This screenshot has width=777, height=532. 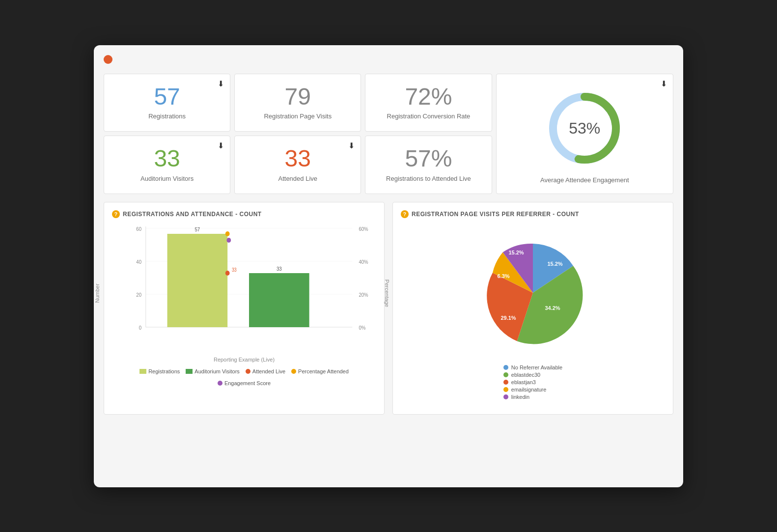 I want to click on auditorium-card: ⬇ 33 Auditorium Visitors, so click(x=167, y=165).